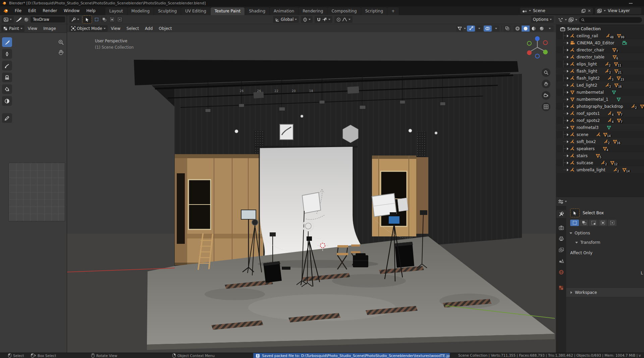  What do you see at coordinates (284, 11) in the screenshot?
I see `workspace-tab-animation: Animation` at bounding box center [284, 11].